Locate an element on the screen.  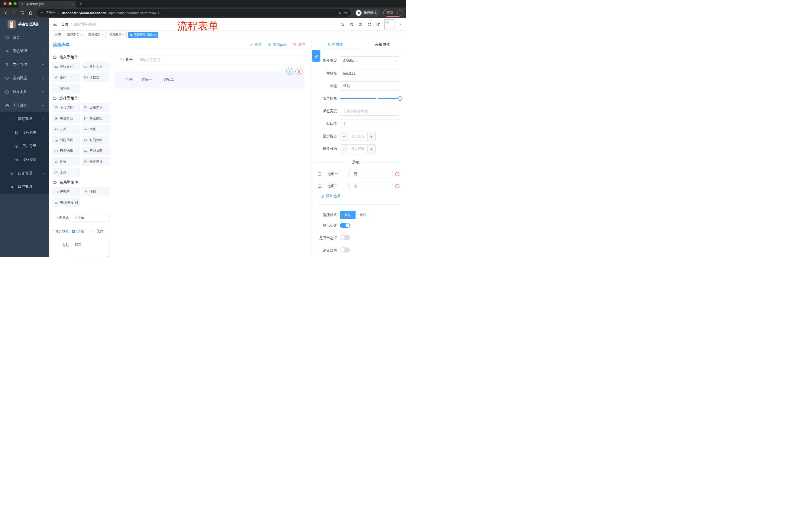
back-icon is located at coordinates (6, 13).